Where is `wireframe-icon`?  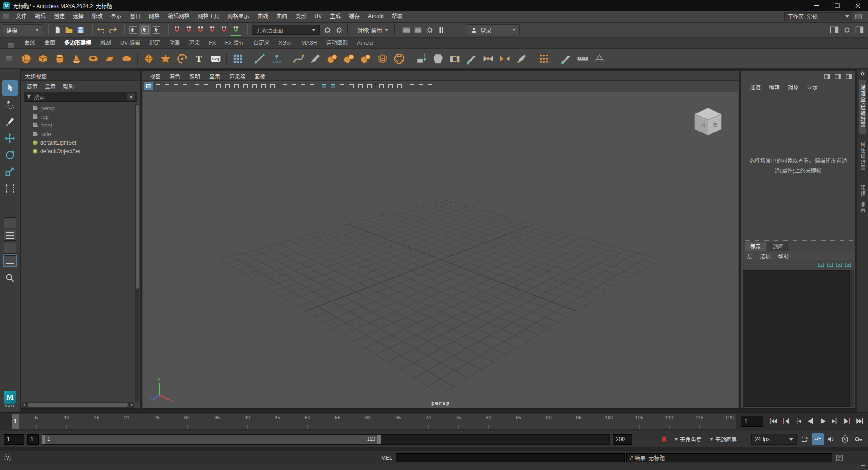
wireframe-icon is located at coordinates (285, 86).